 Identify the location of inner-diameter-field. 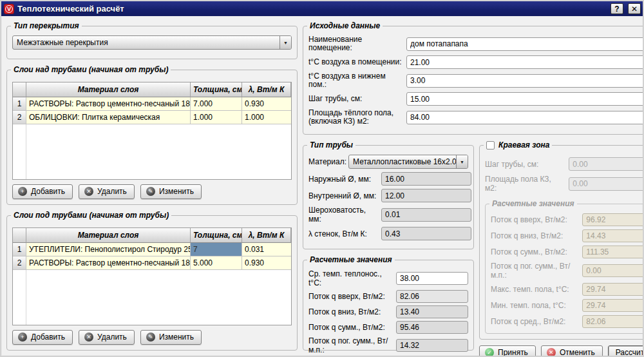
(426, 196).